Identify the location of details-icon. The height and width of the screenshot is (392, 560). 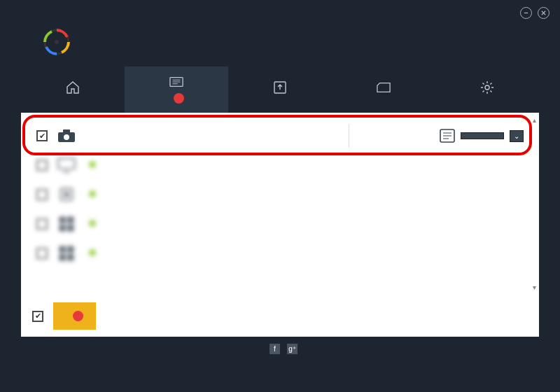
(447, 136).